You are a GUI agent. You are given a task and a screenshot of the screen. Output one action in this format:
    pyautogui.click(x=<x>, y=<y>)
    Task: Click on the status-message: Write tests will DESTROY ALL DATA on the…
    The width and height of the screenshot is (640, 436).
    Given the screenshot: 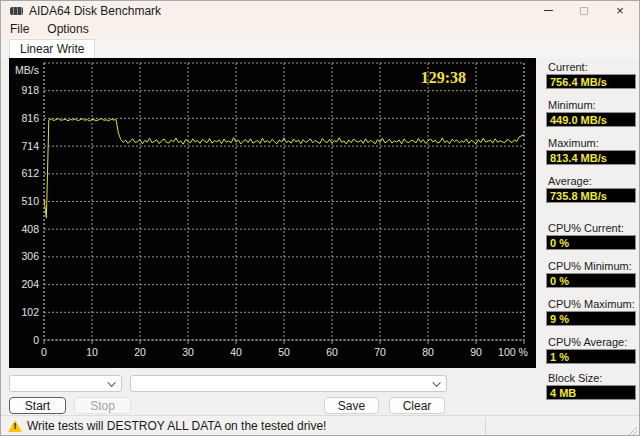 What is the action you would take?
    pyautogui.click(x=176, y=426)
    